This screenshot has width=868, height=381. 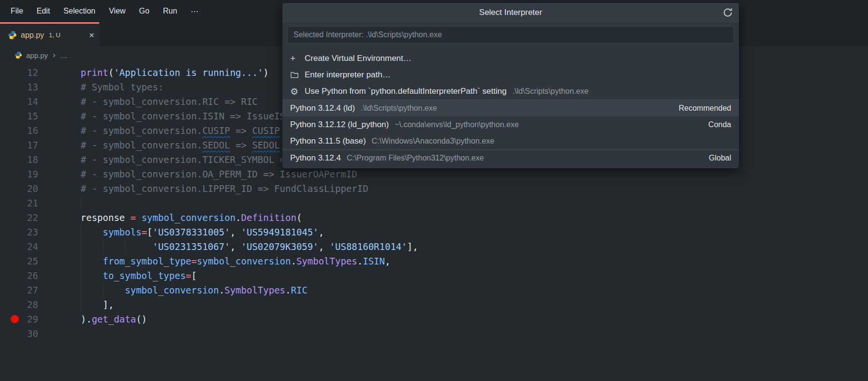 What do you see at coordinates (434, 189) in the screenshot?
I see `code-line: 20 # - symbol_conversion.LIPPER_ID => Fu…` at bounding box center [434, 189].